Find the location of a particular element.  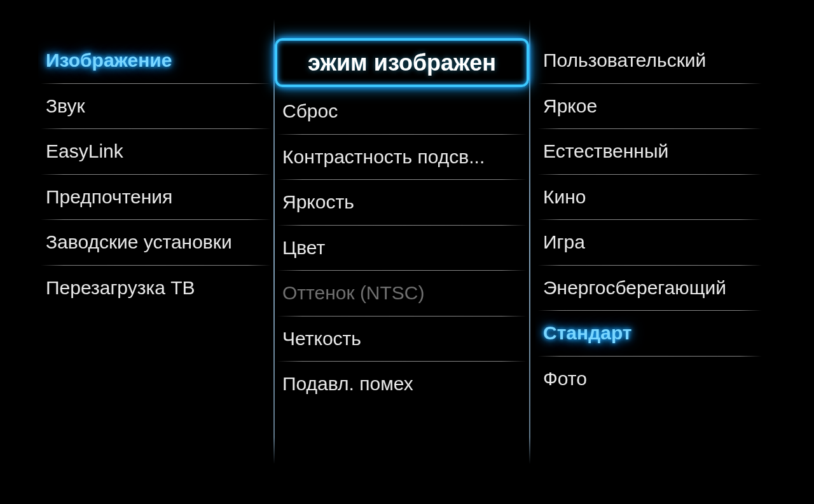

menu-item-label: Фото is located at coordinates (565, 379).